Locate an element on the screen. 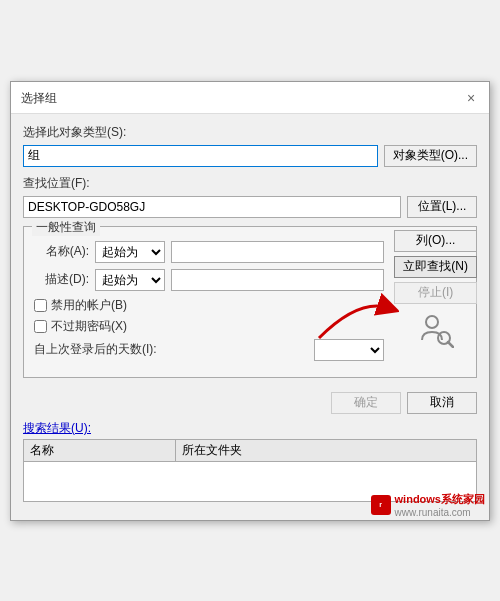 The height and width of the screenshot is (601, 500). desc-input is located at coordinates (278, 280).